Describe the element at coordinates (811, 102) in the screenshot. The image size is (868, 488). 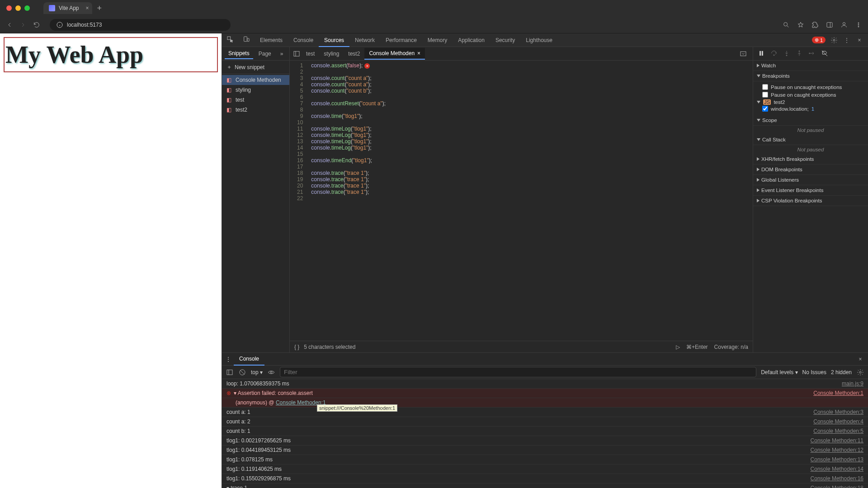
I see `bp-group: JStest2` at that location.